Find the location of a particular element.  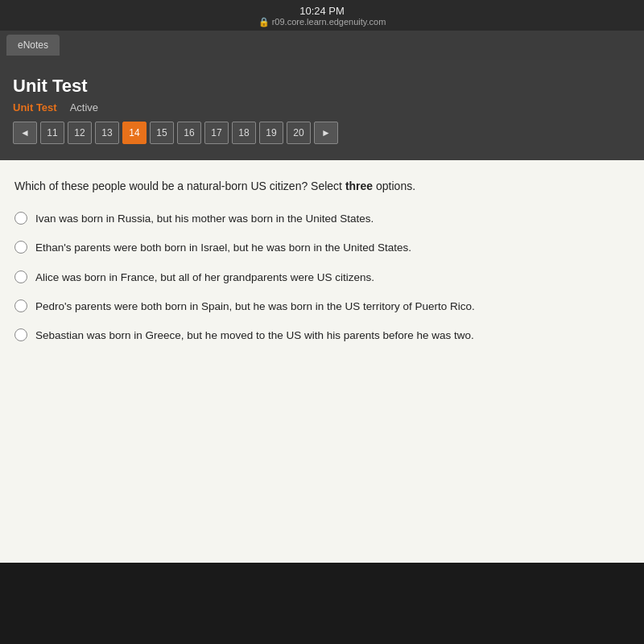

page-btn-14: 14 is located at coordinates (134, 133).